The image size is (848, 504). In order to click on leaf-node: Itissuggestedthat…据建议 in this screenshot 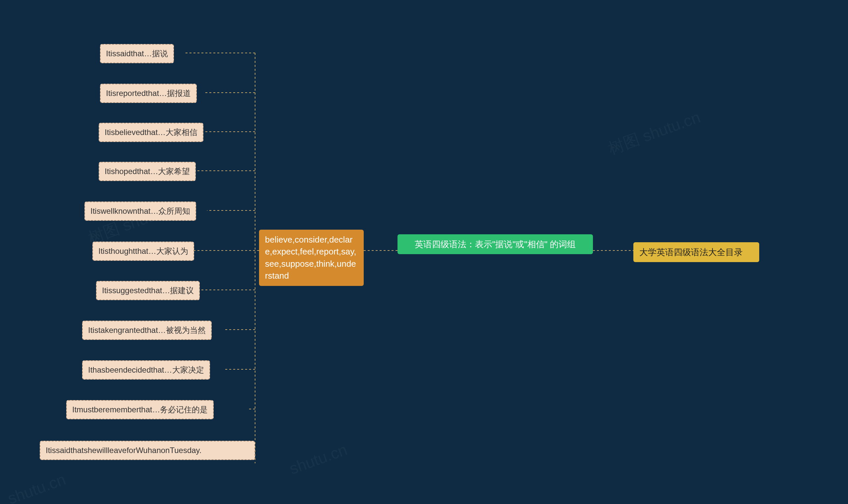, I will do `click(148, 291)`.